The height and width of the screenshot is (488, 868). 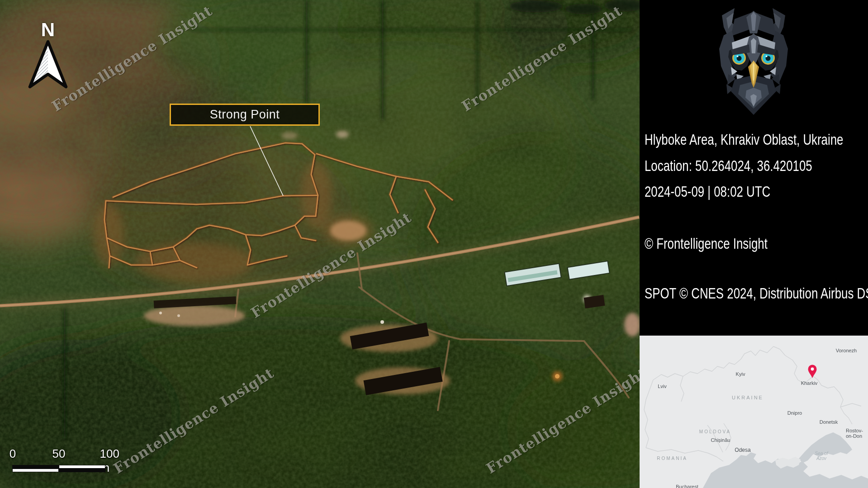 What do you see at coordinates (68, 459) in the screenshot?
I see `scale-bar: 0 50 100 m` at bounding box center [68, 459].